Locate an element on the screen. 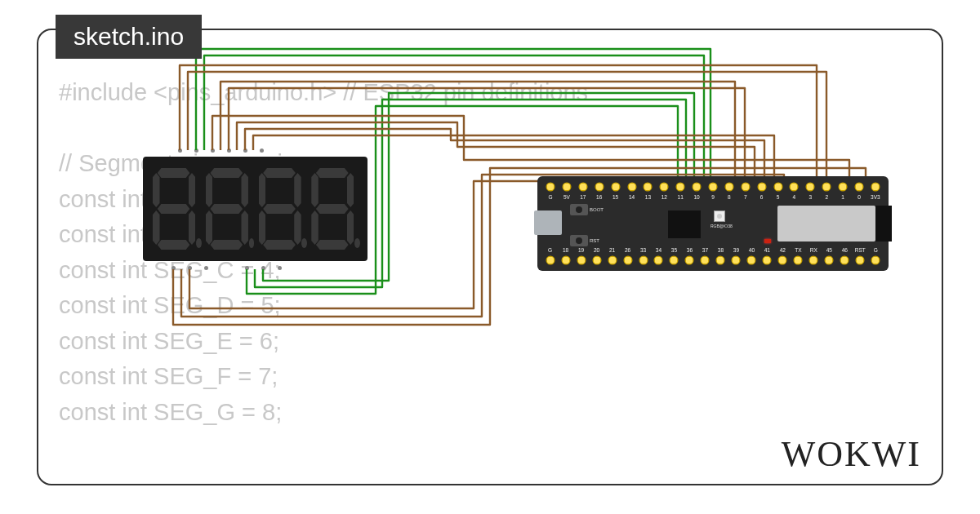  pin-label: 17 is located at coordinates (583, 197).